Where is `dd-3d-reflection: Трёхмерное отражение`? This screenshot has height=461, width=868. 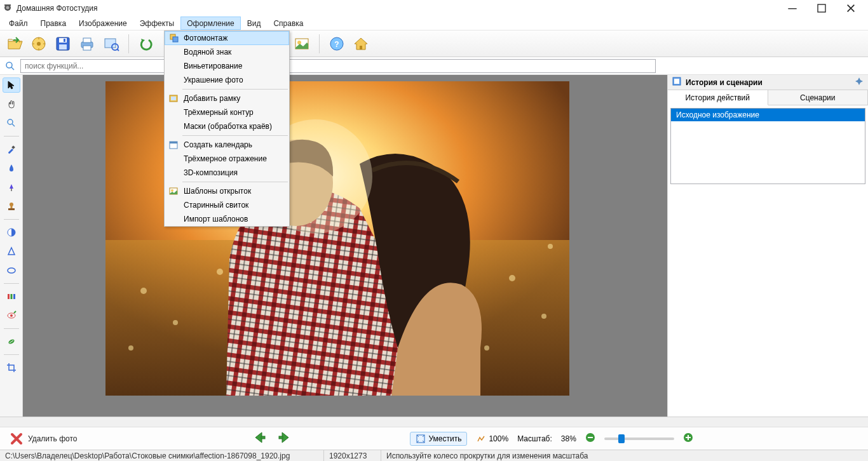
dd-3d-reflection: Трёхмерное отражение is located at coordinates (227, 159).